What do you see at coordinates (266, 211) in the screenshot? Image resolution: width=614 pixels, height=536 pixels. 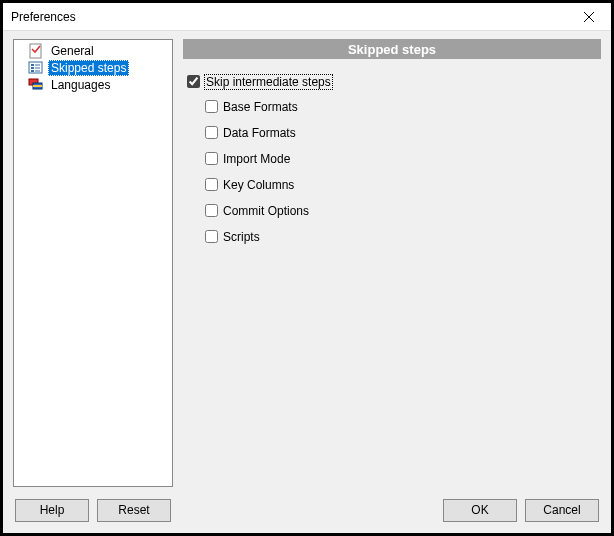 I see `checkbox-label: Commit Options` at bounding box center [266, 211].